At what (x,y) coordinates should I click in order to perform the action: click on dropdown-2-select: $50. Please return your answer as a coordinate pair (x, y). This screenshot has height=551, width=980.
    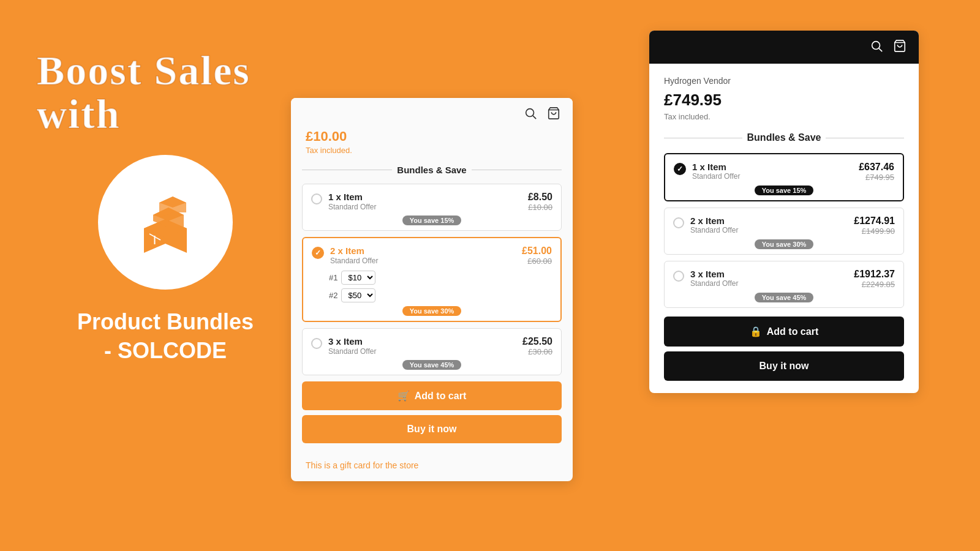
    Looking at the image, I should click on (358, 295).